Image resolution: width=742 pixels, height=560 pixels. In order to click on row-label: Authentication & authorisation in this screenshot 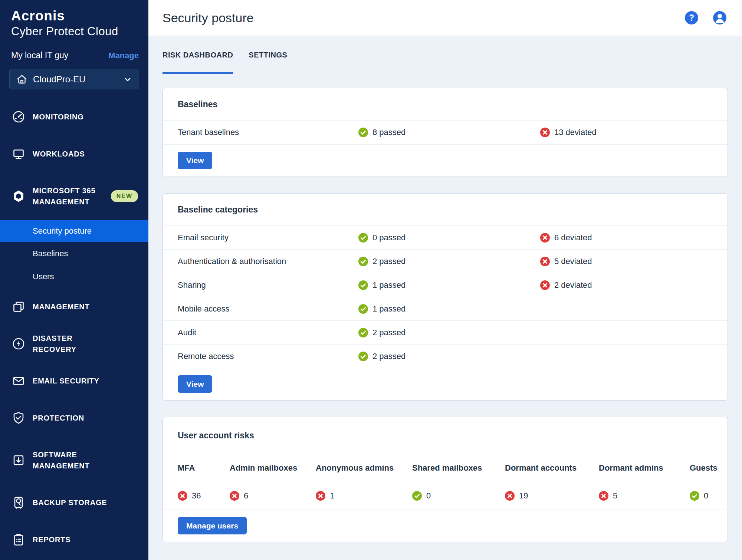, I will do `click(268, 261)`.